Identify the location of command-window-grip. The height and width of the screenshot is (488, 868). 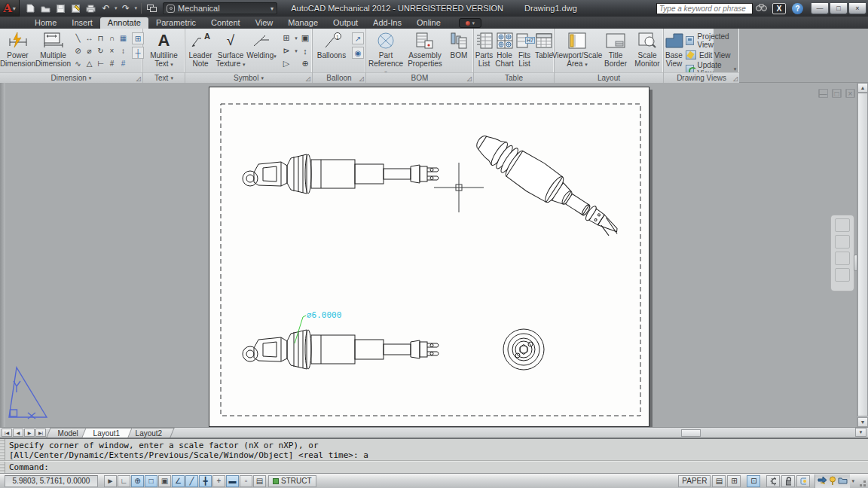
(3, 456).